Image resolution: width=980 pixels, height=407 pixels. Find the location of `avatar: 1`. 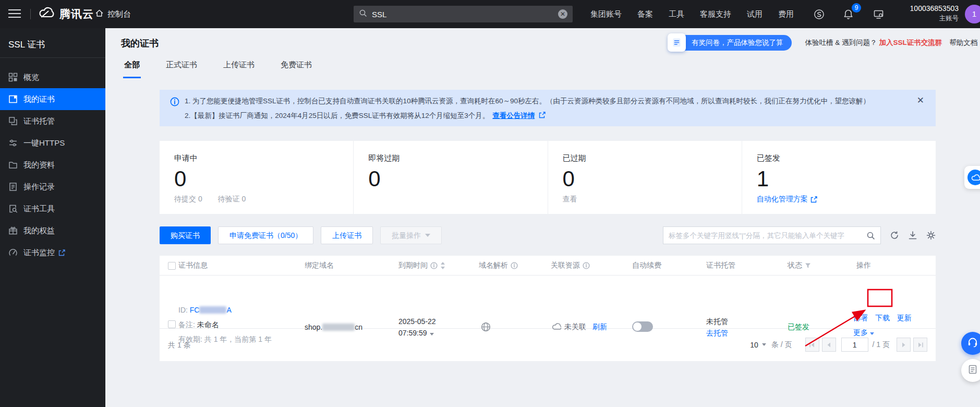

avatar: 1 is located at coordinates (972, 14).